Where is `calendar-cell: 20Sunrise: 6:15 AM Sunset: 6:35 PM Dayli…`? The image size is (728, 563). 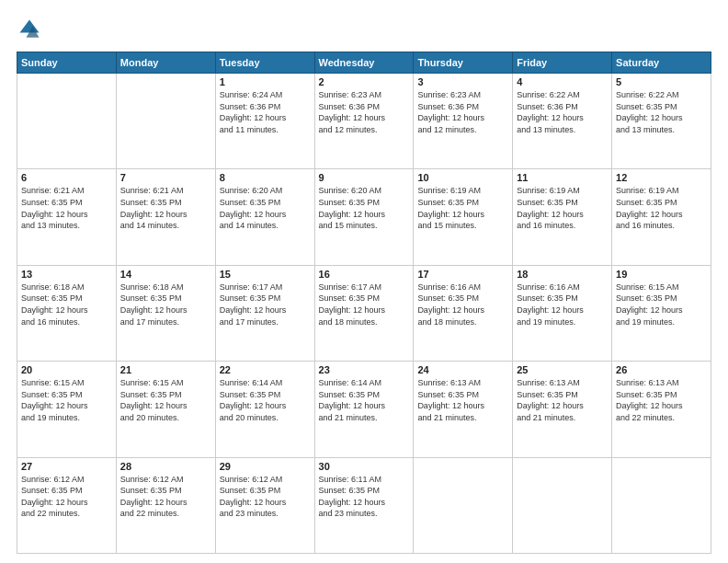 calendar-cell: 20Sunrise: 6:15 AM Sunset: 6:35 PM Dayli… is located at coordinates (67, 409).